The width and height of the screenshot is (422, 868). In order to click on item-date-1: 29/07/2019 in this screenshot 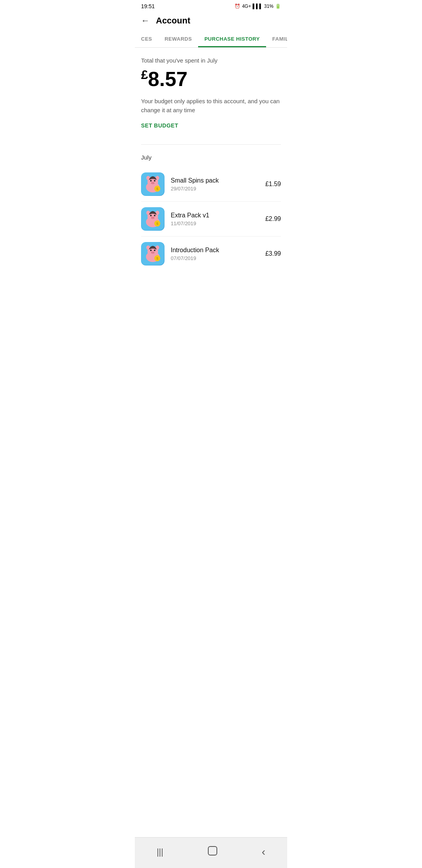, I will do `click(218, 188)`.